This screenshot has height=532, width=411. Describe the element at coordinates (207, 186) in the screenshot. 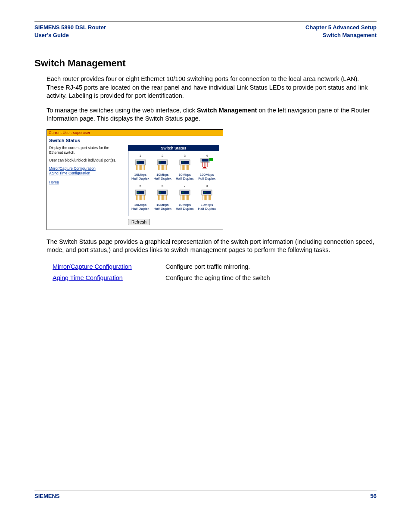

I see `port-number: 8` at that location.